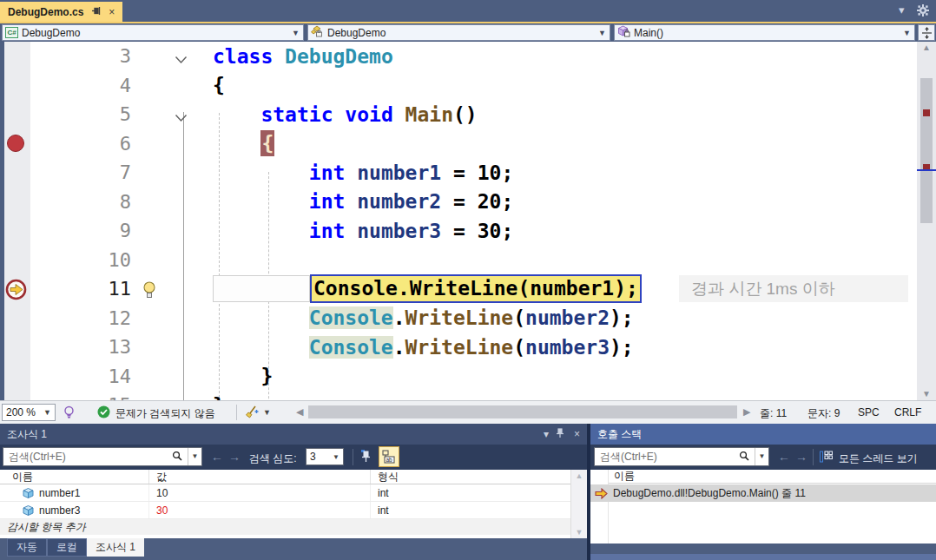  Describe the element at coordinates (926, 151) in the screenshot. I see `scrollbar-thumb` at that location.